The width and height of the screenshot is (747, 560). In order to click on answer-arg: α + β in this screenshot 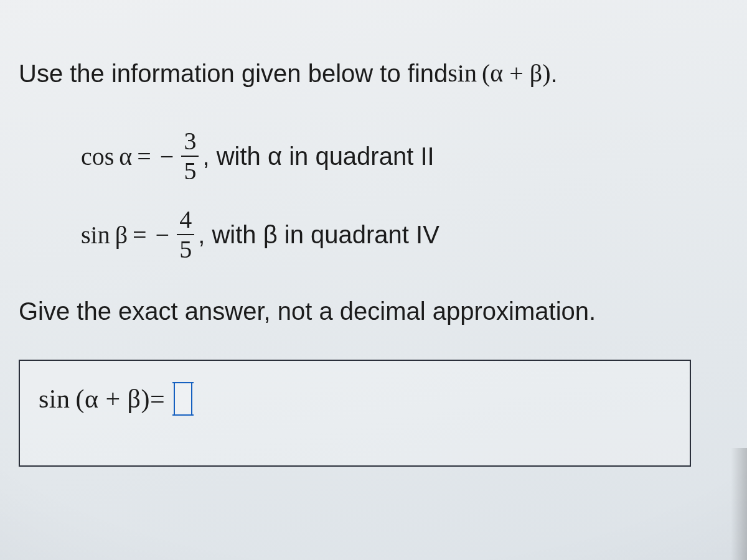, I will do `click(113, 399)`.